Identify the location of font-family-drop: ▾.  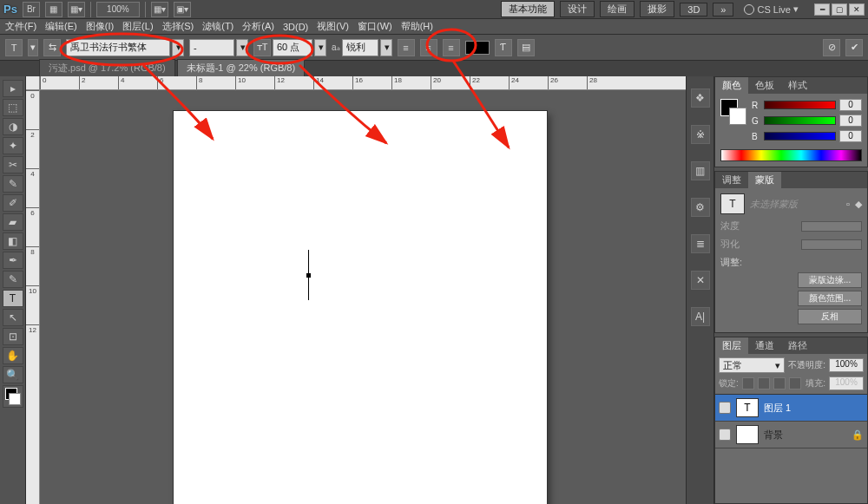
(178, 48).